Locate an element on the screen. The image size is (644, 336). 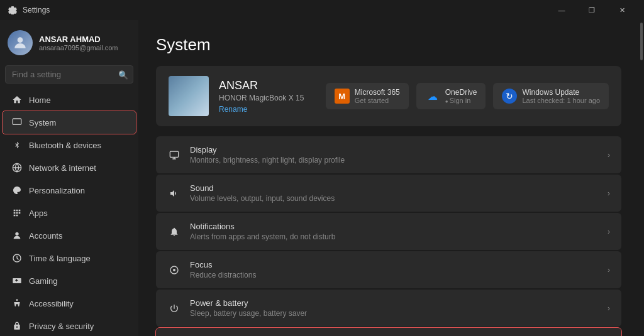
setting-text-display: Display Monitors, brightness, night ligh… is located at coordinates (394, 154).